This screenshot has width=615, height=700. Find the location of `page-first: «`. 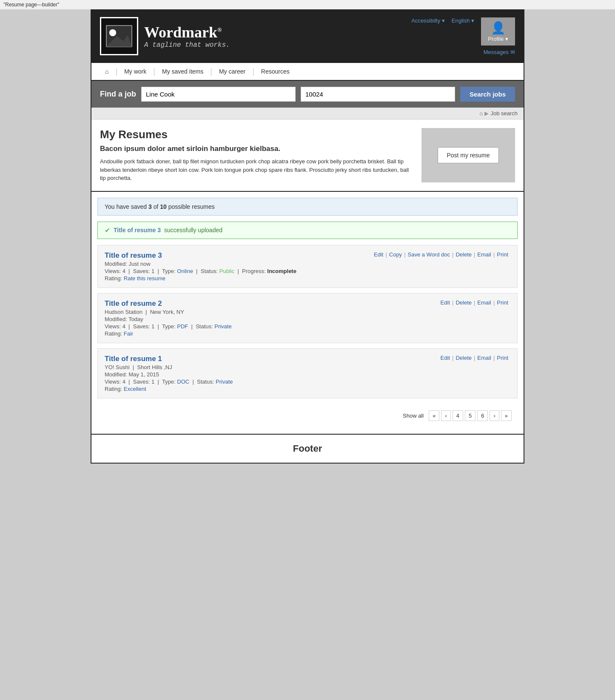

page-first: « is located at coordinates (434, 416).